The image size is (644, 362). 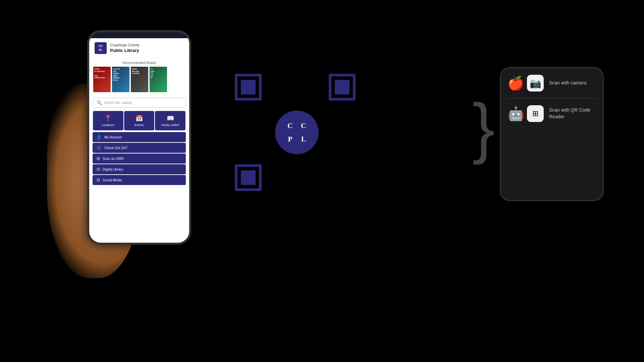 What do you see at coordinates (297, 132) in the screenshot?
I see `ccpl-circle-logo: C C P L` at bounding box center [297, 132].